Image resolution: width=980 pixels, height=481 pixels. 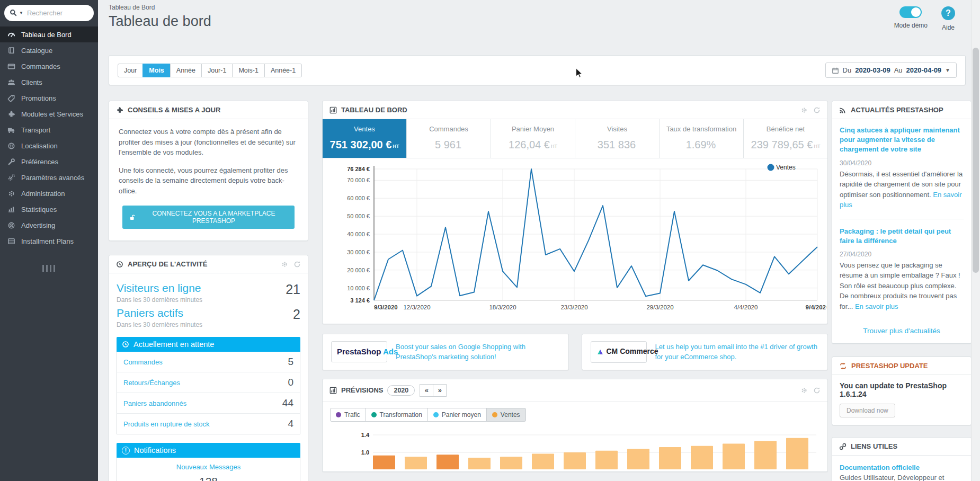 What do you see at coordinates (49, 114) in the screenshot?
I see `sidebar-item-modules: Modules et Services` at bounding box center [49, 114].